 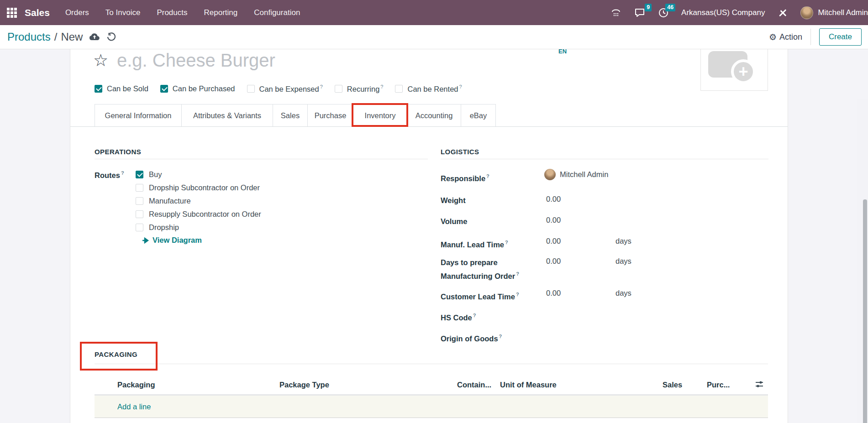 What do you see at coordinates (140, 227) in the screenshot?
I see `route-dropship-checkbox` at bounding box center [140, 227].